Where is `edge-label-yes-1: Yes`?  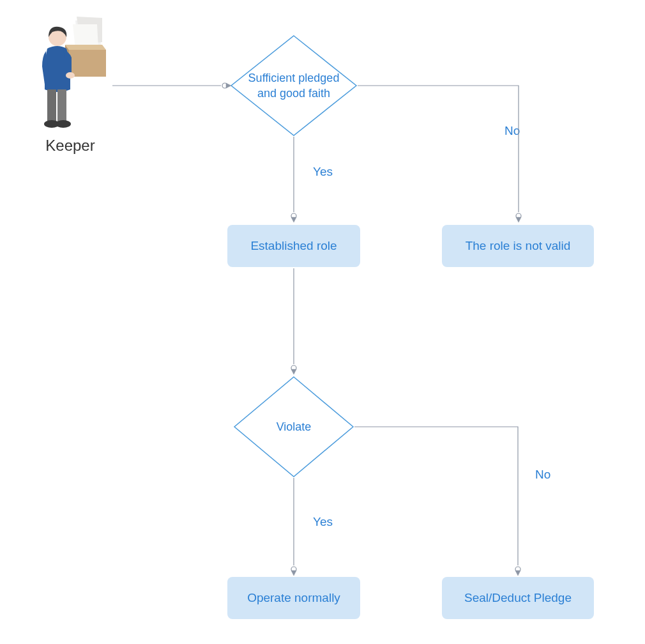 edge-label-yes-1: Yes is located at coordinates (323, 172).